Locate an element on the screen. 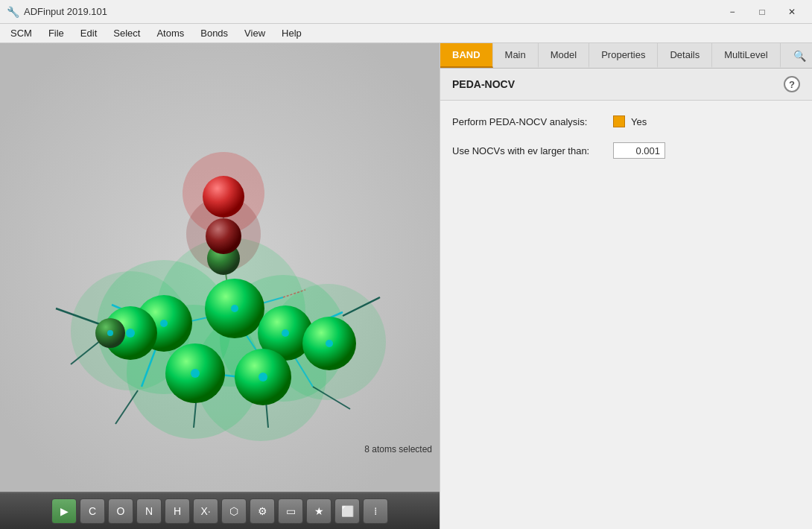 The height and width of the screenshot is (529, 812). tab-model: Model is located at coordinates (564, 55).